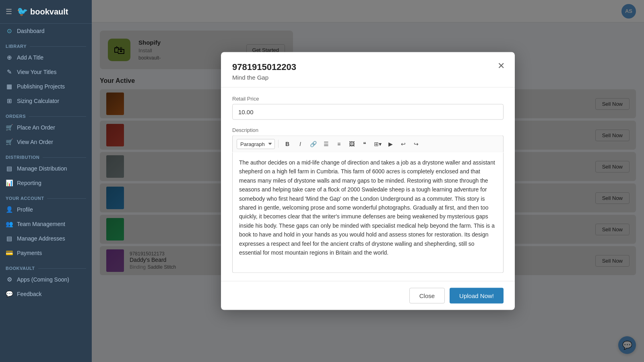  Describe the element at coordinates (35, 142) in the screenshot. I see `sidebar-item-label: View An Order` at that location.